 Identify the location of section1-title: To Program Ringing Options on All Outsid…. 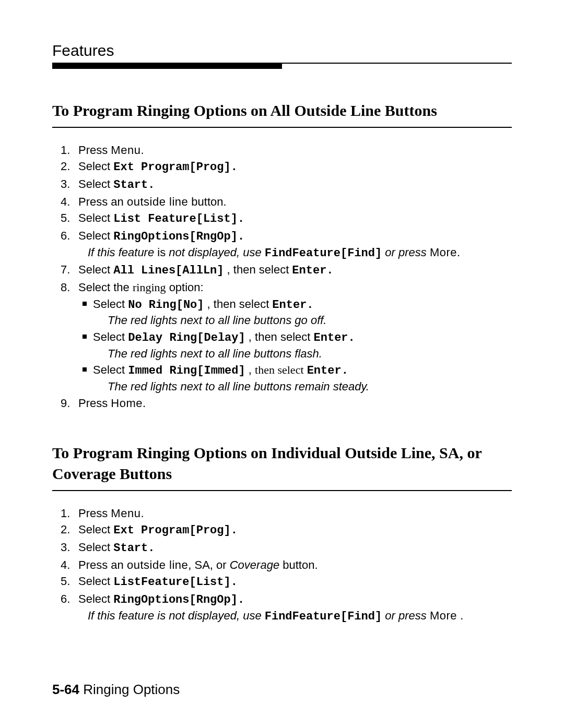
(282, 111).